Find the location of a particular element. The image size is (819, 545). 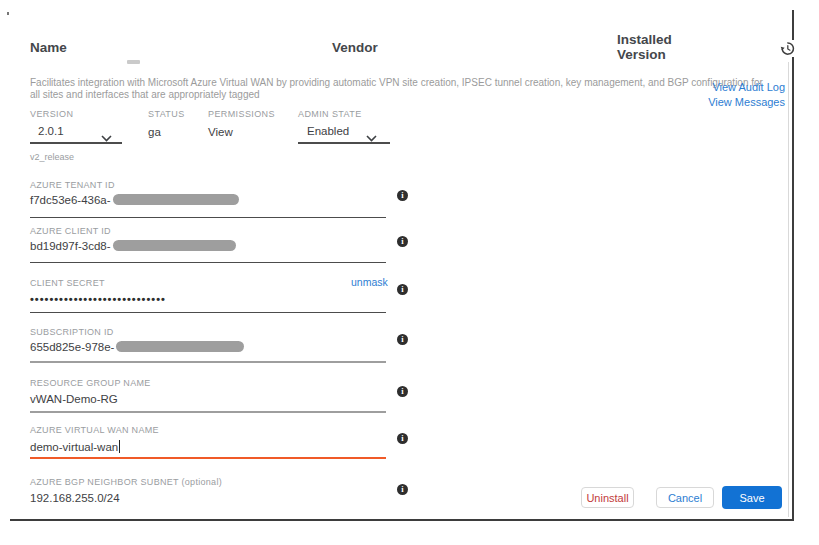

text-caret is located at coordinates (120, 446).